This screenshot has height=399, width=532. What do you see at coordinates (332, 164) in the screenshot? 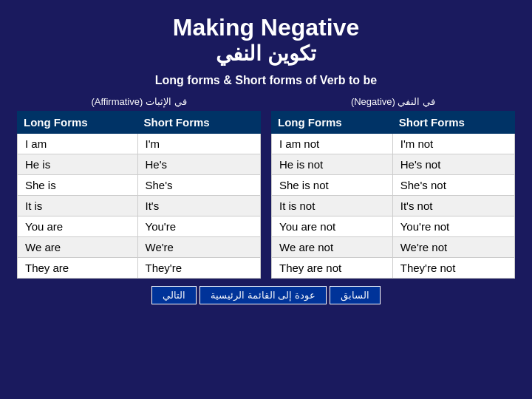
I see `neg-long-1: He is not` at bounding box center [332, 164].